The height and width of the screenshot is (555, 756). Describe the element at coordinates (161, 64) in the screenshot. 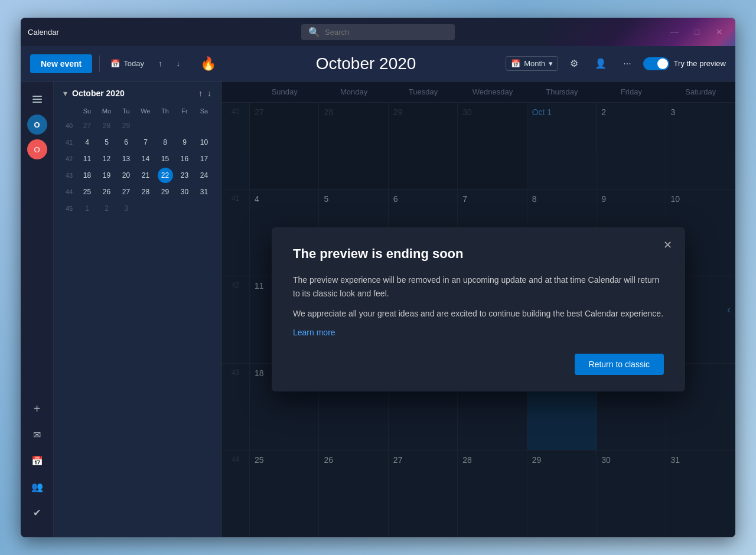

I see `prev-button: ↑` at that location.